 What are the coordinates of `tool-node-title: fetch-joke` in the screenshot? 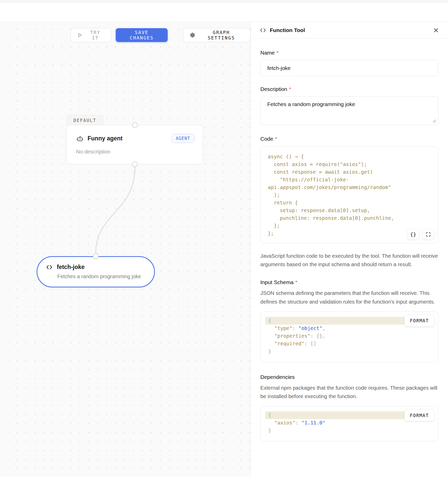 It's located at (71, 267).